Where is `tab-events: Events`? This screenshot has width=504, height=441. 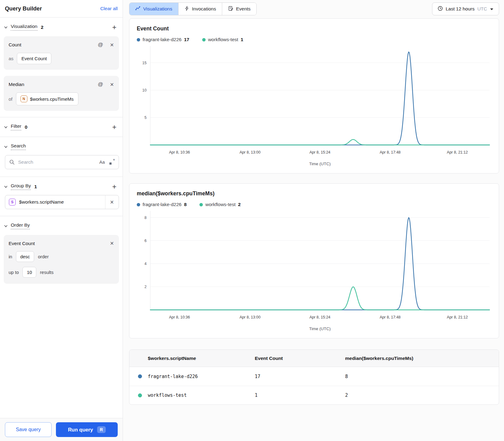
tab-events: Events is located at coordinates (239, 9).